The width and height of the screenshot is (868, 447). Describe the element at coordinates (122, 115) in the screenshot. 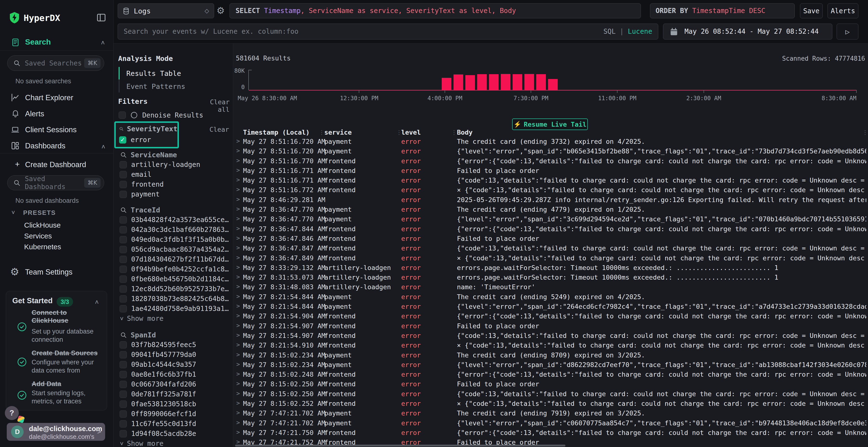

I see `denoise-checkbox` at that location.